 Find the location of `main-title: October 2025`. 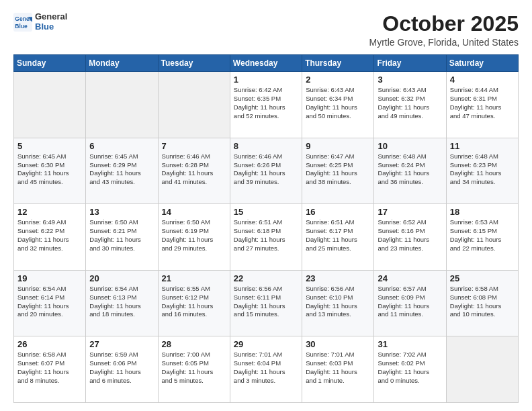

main-title: October 2025 is located at coordinates (443, 24).